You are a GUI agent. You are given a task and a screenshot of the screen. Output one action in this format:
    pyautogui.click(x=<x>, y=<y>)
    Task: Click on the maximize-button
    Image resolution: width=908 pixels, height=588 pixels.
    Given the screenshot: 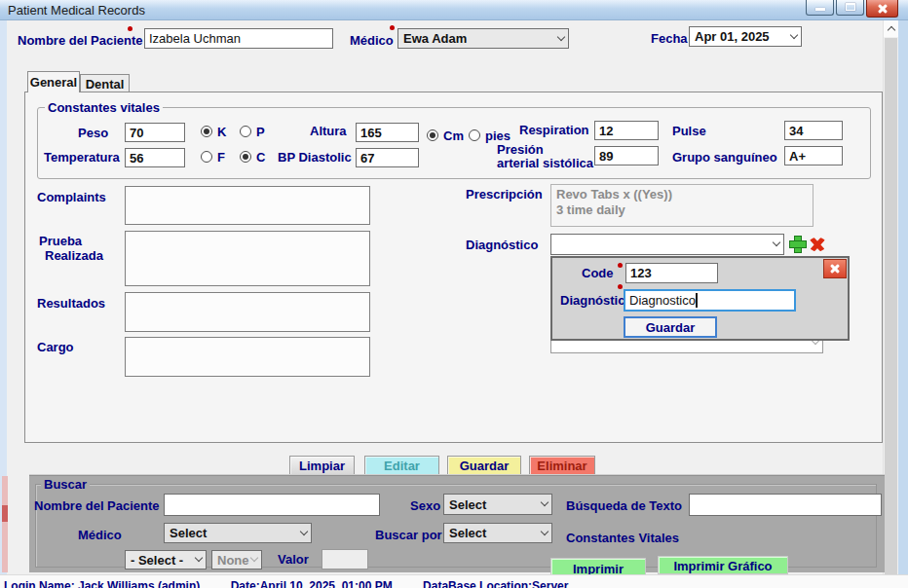 What is the action you would take?
    pyautogui.click(x=850, y=8)
    